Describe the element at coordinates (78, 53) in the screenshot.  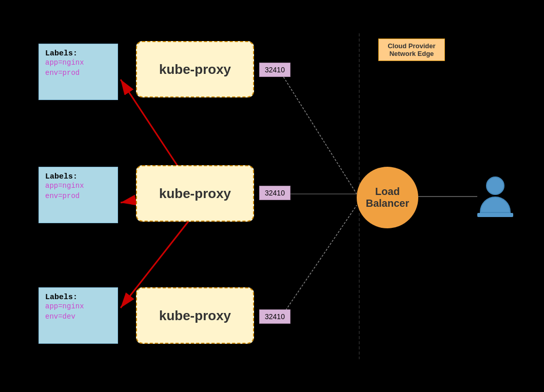
I see `label-box-1-title: Labels:` at that location.